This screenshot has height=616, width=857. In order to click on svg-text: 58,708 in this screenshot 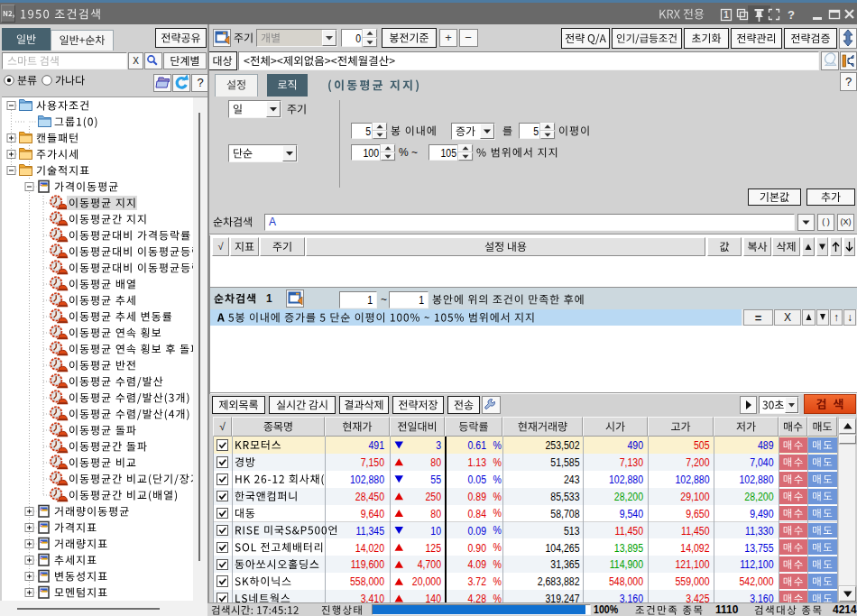, I will do `click(565, 514)`.